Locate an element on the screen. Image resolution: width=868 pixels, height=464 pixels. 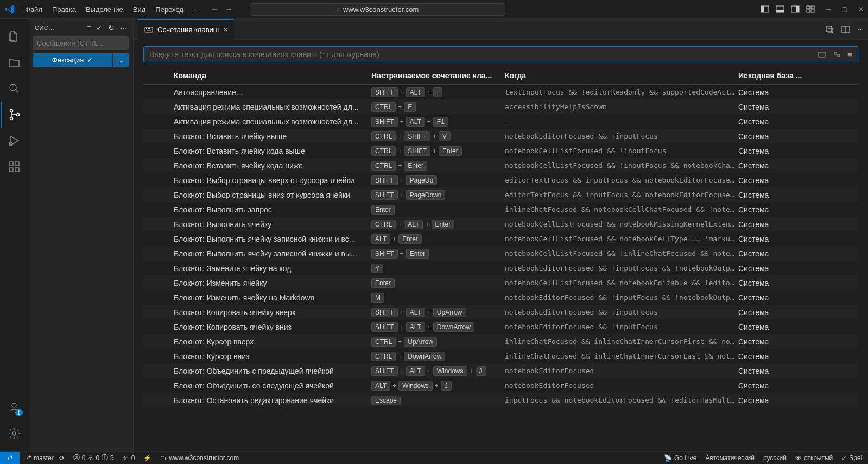
keybinding-row: Блокнот: Остановить редактирование ячейк… is located at coordinates (500, 400).